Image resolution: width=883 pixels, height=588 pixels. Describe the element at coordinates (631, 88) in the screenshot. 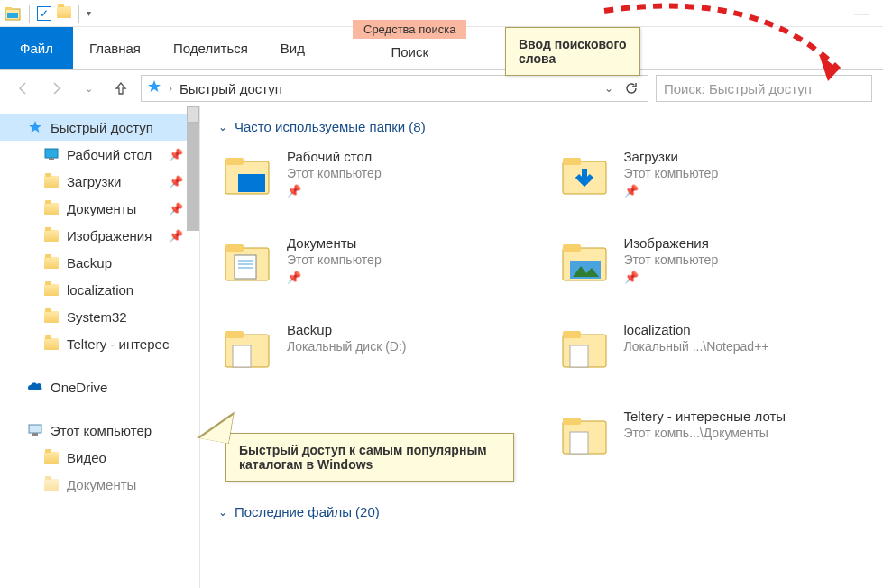

I see `refresh-button` at that location.